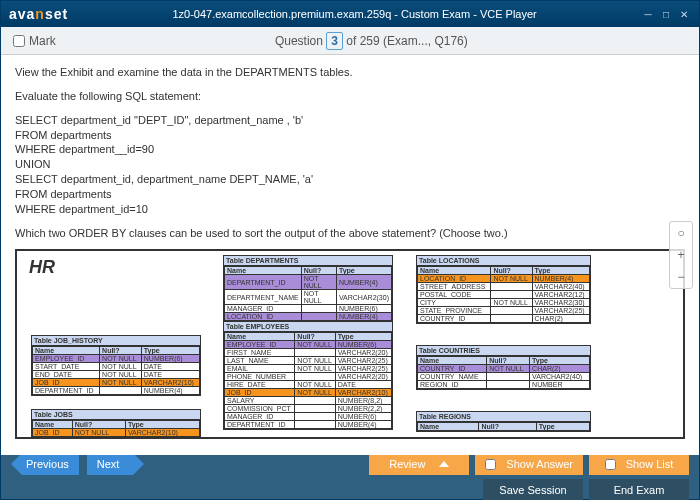 This screenshot has height=500, width=700. I want to click on chevron-up-icon, so click(444, 464).